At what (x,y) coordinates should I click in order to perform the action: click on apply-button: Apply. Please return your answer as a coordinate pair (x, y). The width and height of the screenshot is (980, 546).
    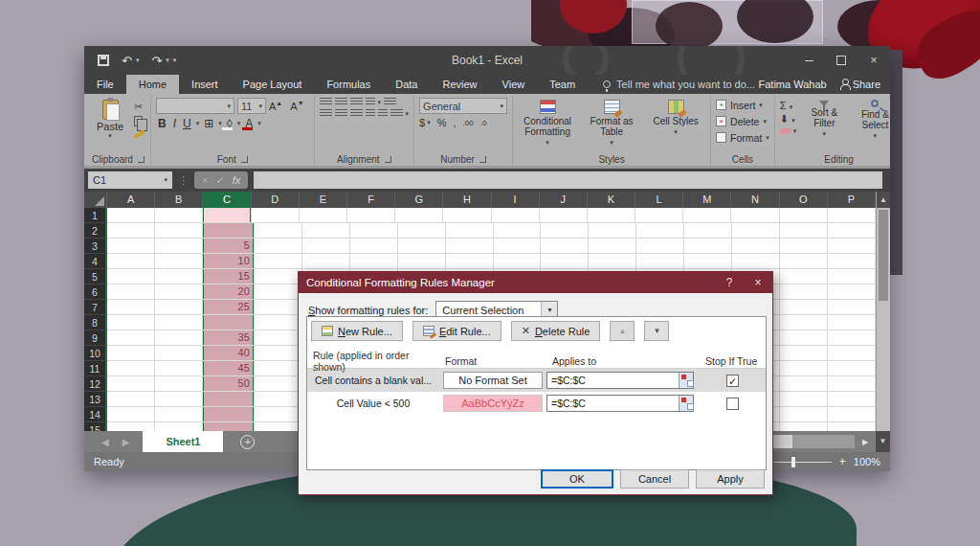
    Looking at the image, I should click on (730, 479).